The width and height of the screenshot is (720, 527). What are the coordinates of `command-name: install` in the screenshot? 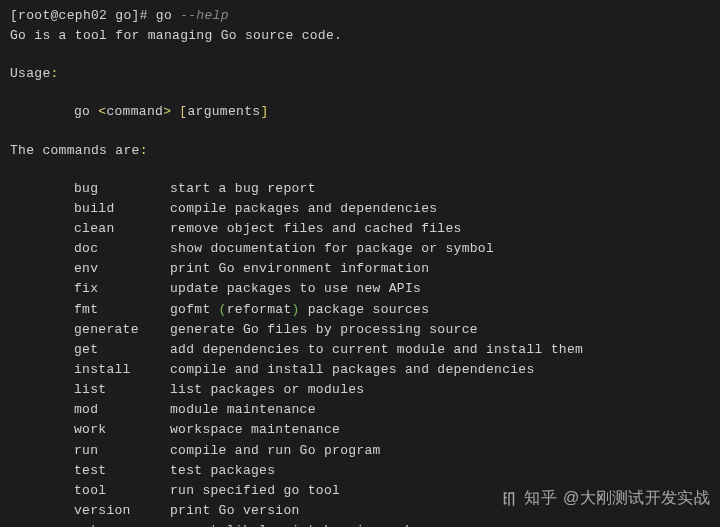 It's located at (122, 370).